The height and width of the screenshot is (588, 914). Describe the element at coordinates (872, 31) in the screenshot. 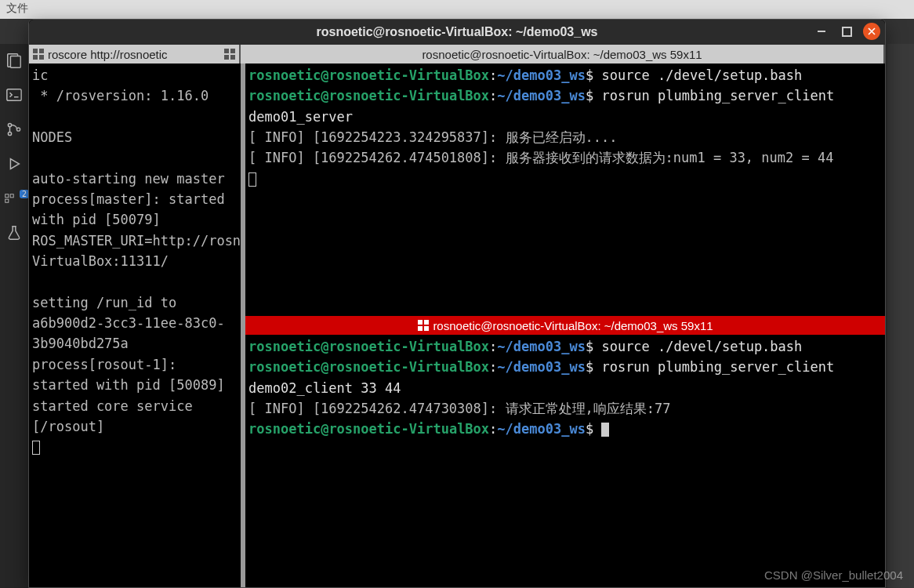

I see `close-button` at that location.